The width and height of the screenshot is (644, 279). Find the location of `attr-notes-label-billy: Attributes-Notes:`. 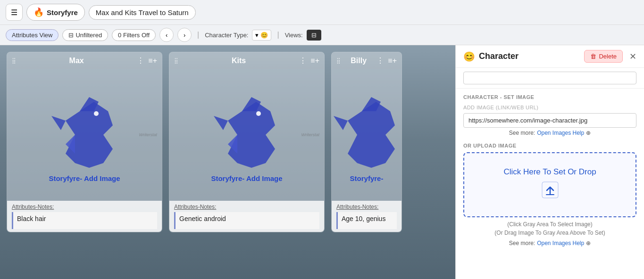

attr-notes-label-billy: Attributes-Notes: is located at coordinates (367, 207).